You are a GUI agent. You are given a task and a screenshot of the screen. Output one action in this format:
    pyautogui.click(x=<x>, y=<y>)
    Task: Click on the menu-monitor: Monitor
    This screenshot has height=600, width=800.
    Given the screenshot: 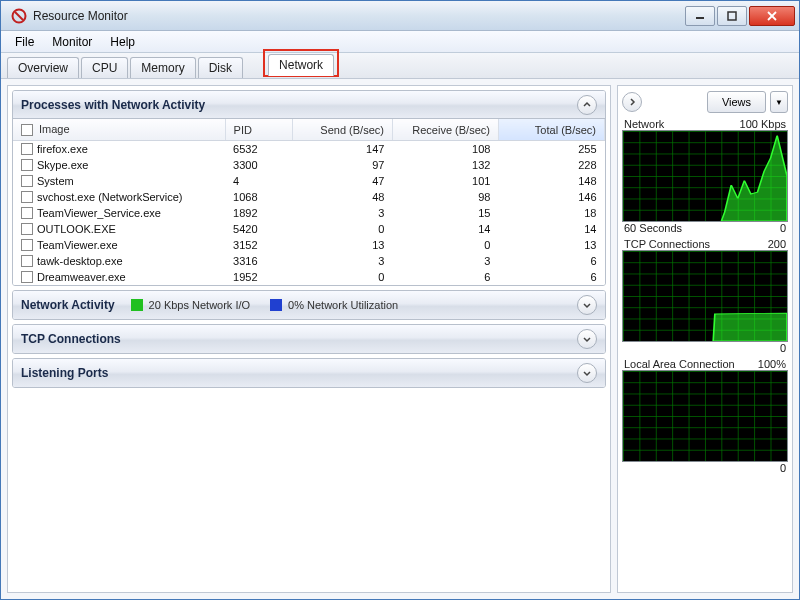 What is the action you would take?
    pyautogui.click(x=72, y=42)
    